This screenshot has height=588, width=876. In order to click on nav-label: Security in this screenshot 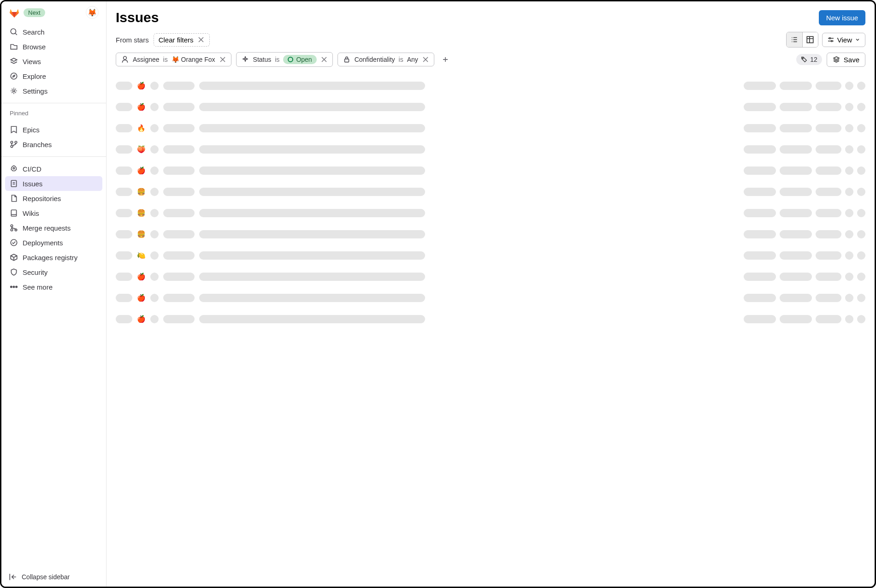, I will do `click(35, 272)`.